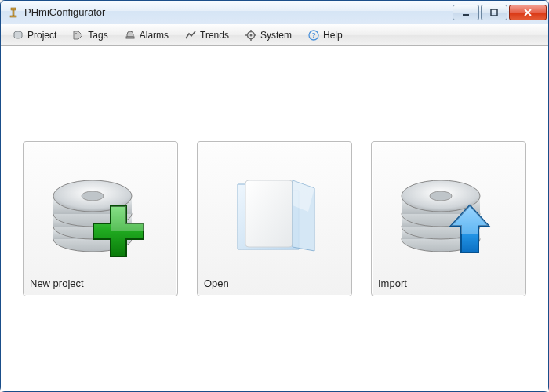  I want to click on card-label: New project, so click(100, 282).